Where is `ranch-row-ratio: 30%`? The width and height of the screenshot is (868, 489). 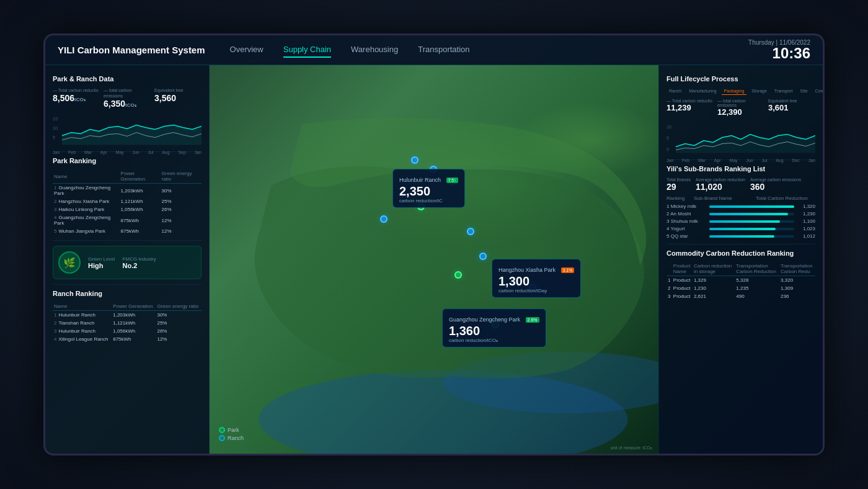 ranch-row-ratio: 30% is located at coordinates (179, 315).